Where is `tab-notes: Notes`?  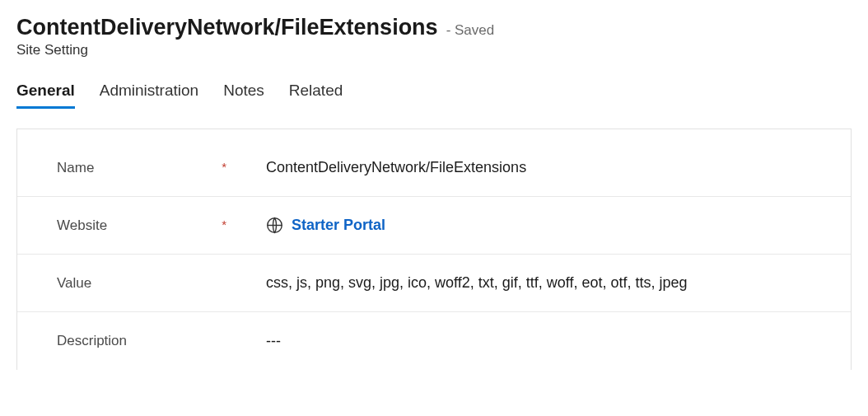 tab-notes: Notes is located at coordinates (244, 96).